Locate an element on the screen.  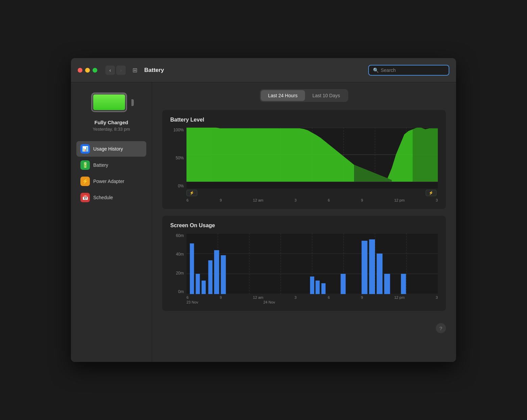
help-button: ? is located at coordinates (441, 328).